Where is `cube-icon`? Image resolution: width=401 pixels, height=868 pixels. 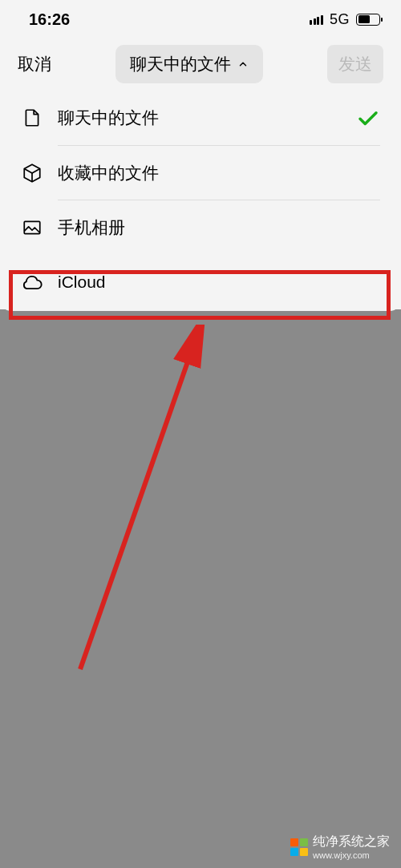 cube-icon is located at coordinates (32, 173).